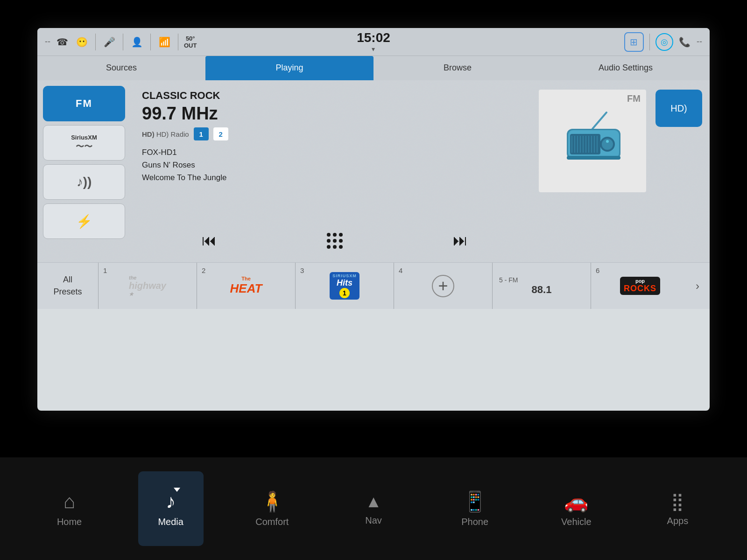 This screenshot has width=747, height=560. What do you see at coordinates (62, 42) in the screenshot?
I see `handset-icon: ☎` at bounding box center [62, 42].